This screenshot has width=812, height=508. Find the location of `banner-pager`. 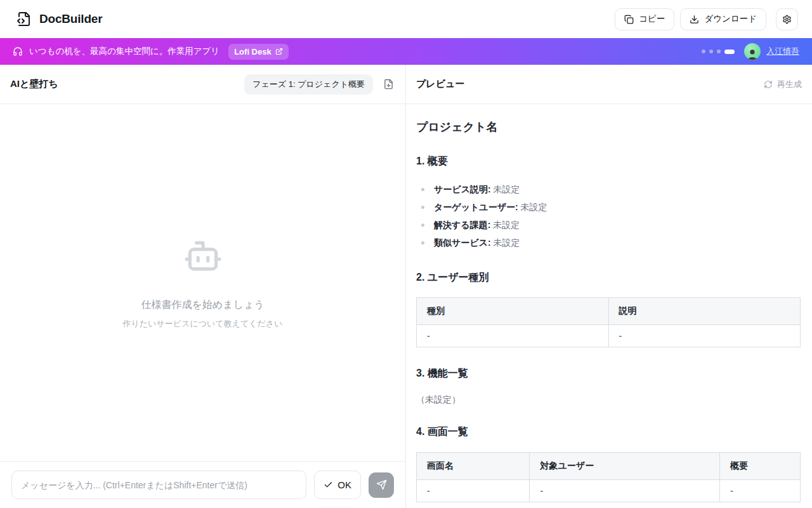

banner-pager is located at coordinates (718, 52).